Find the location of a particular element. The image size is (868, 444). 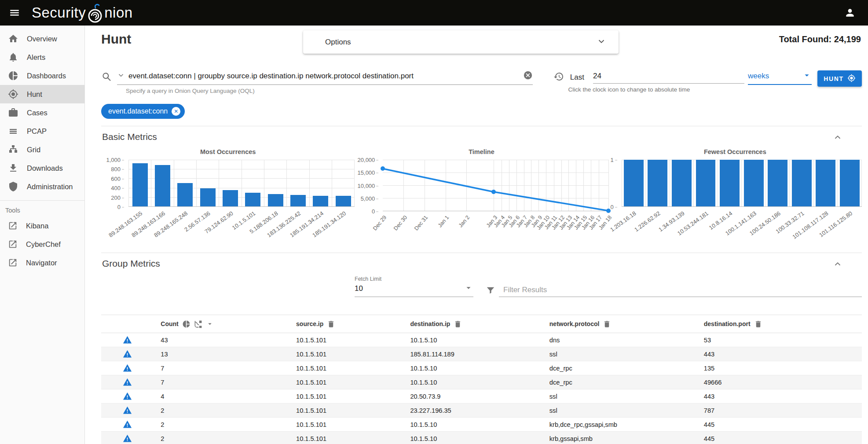

bar-89.248.165.248 is located at coordinates (185, 194).